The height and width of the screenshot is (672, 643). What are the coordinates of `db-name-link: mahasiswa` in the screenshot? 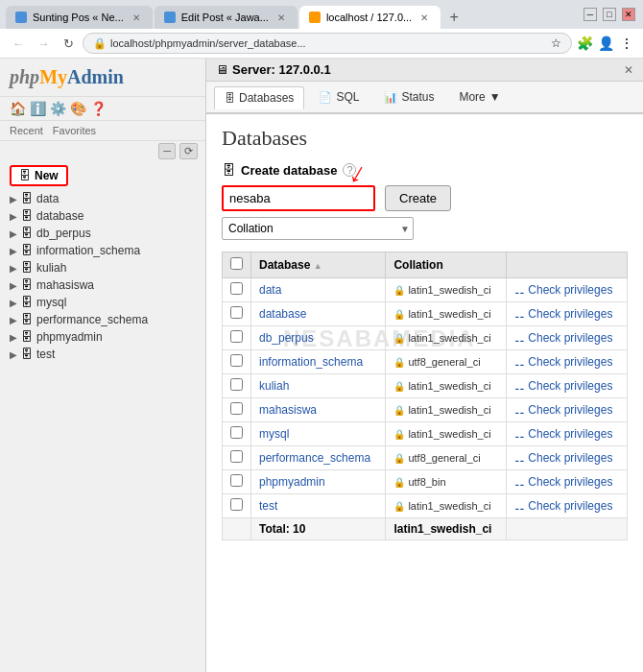 It's located at (288, 410).